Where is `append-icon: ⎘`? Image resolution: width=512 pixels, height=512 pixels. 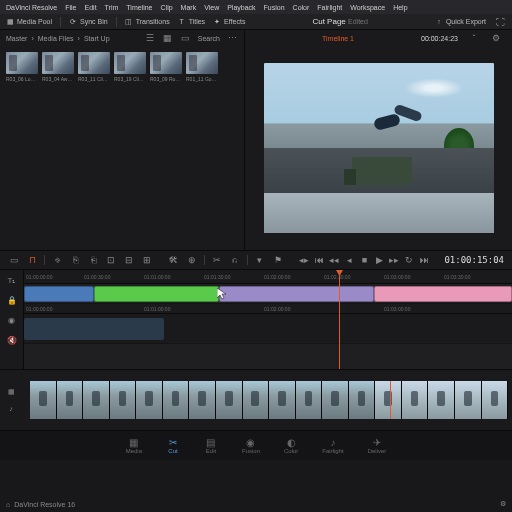 append-icon: ⎘ is located at coordinates (75, 260).